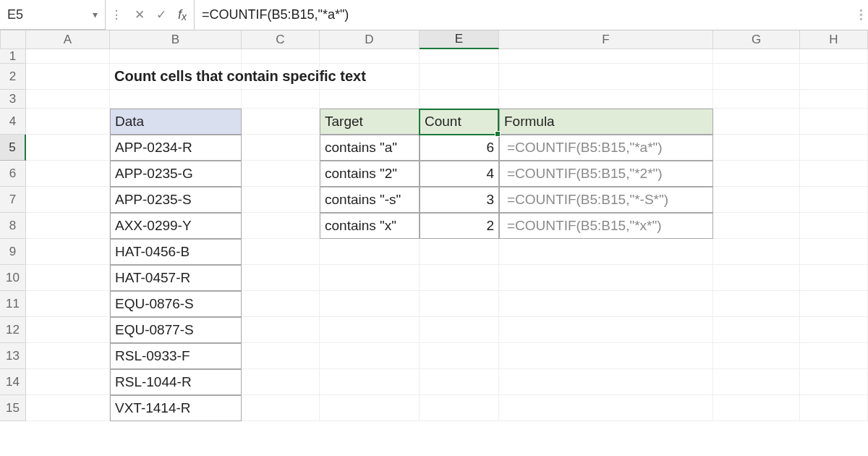 Image resolution: width=868 pixels, height=456 pixels. Describe the element at coordinates (606, 77) in the screenshot. I see `cell-F2` at that location.